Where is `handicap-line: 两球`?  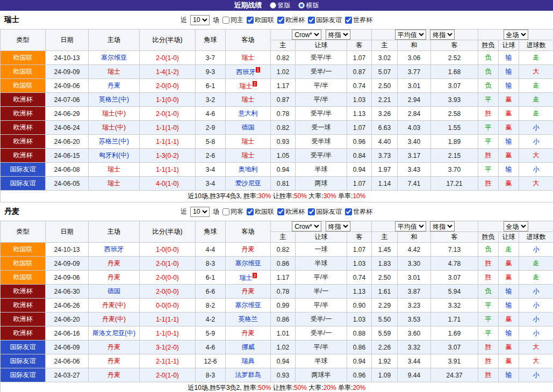 handicap-line: 两球 is located at coordinates (321, 184).